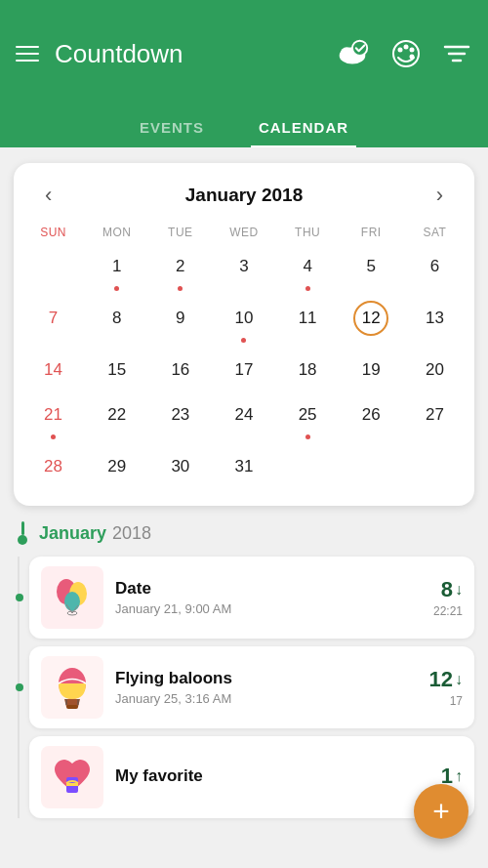 The height and width of the screenshot is (868, 488). I want to click on day-cell-25: 25, so click(308, 420).